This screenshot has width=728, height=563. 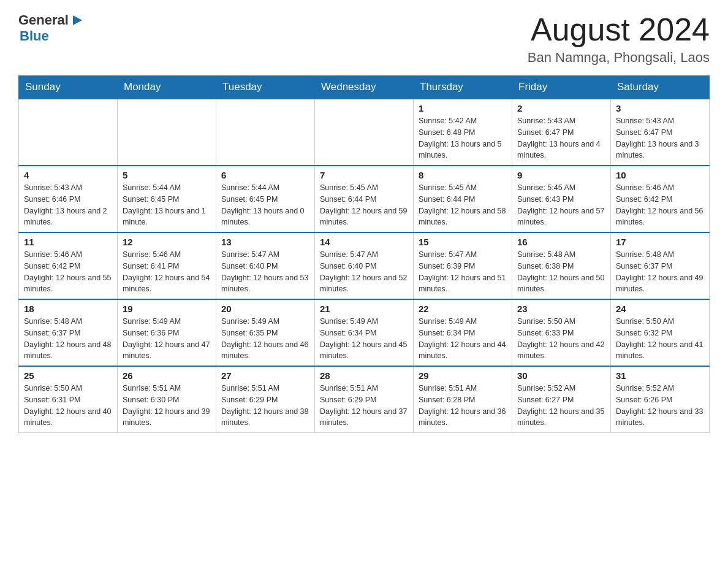 I want to click on day-of-week-header: Saturday, so click(x=661, y=88).